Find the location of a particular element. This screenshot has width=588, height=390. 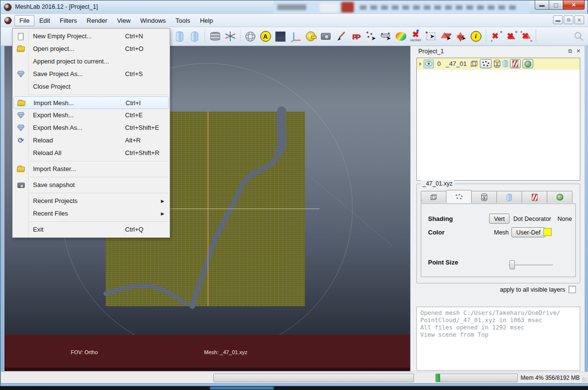

menu-item-import-mesh: Import Mesh... Ctrl+I is located at coordinates (91, 103).